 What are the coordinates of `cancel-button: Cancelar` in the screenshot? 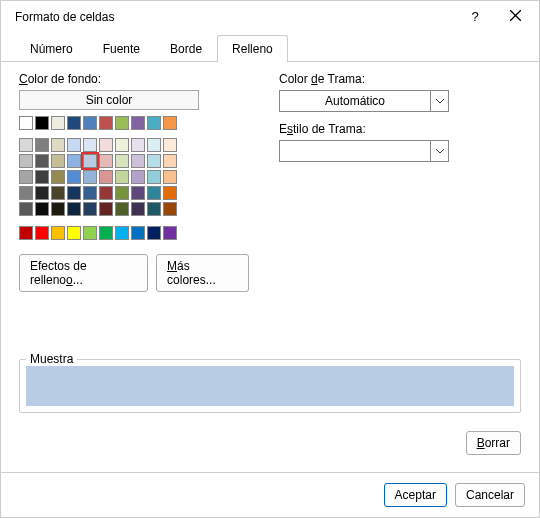 It's located at (490, 495).